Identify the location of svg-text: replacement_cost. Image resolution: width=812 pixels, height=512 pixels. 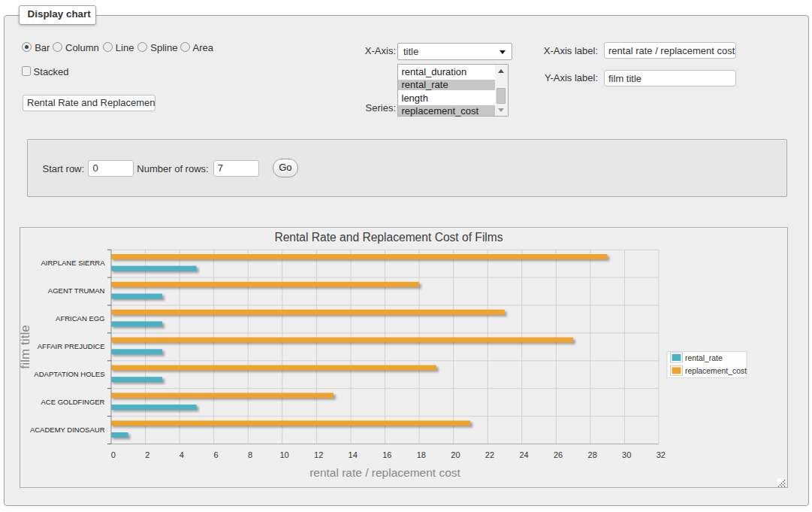
(716, 371).